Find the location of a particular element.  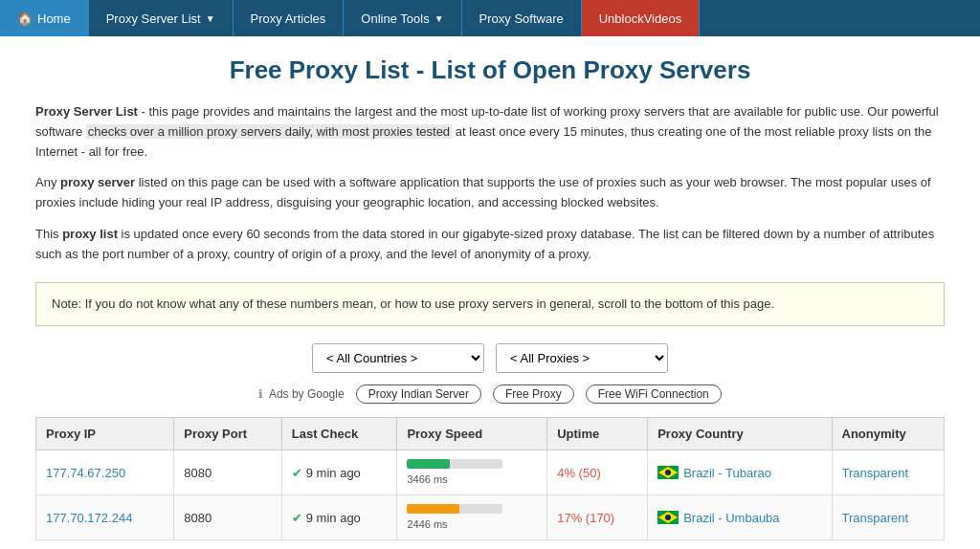

intro1-highlight: checks over a million proxy servers dail… is located at coordinates (269, 132).